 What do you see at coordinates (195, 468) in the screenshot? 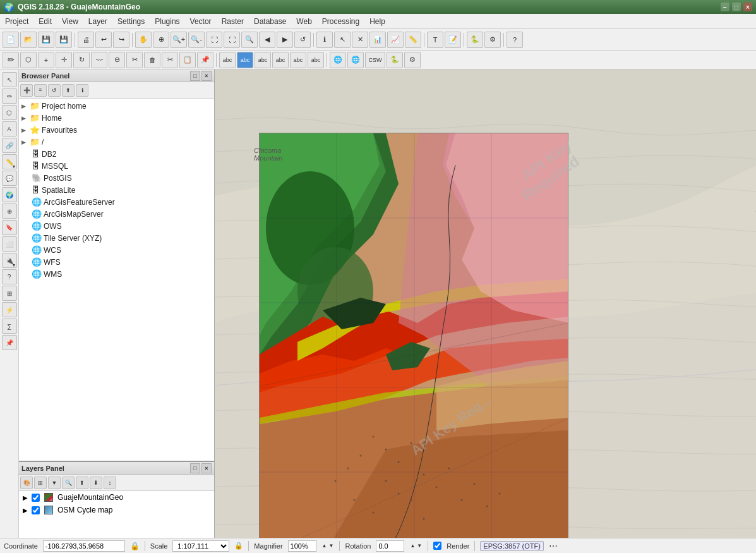
I see `layers-float-button: □` at bounding box center [195, 468].